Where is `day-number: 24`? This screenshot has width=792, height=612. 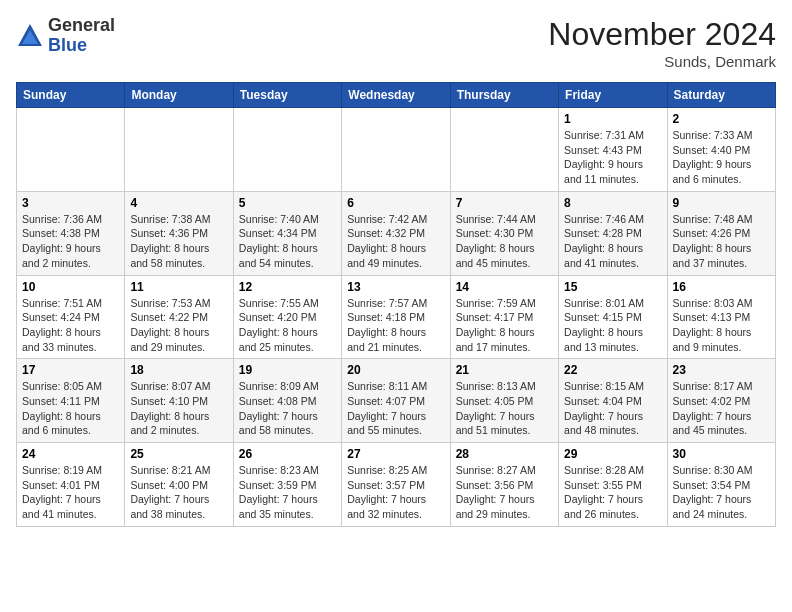 day-number: 24 is located at coordinates (70, 454).